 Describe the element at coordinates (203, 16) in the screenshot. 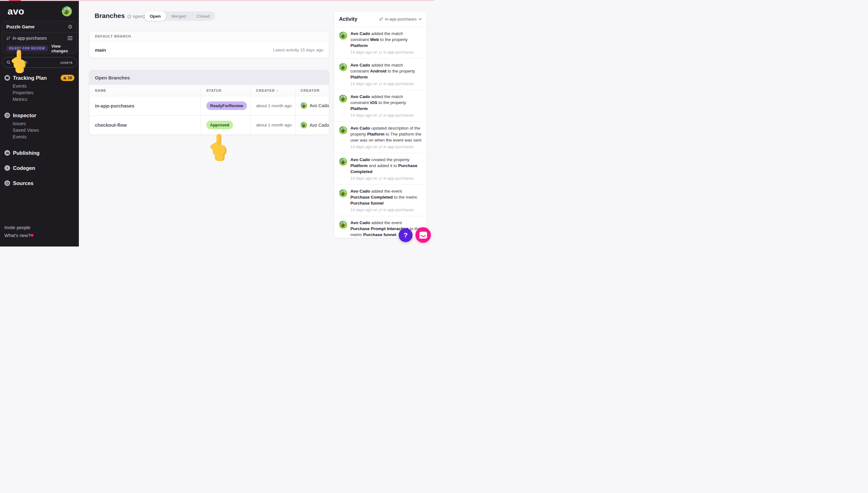

I see `tab-closed: Closed` at that location.